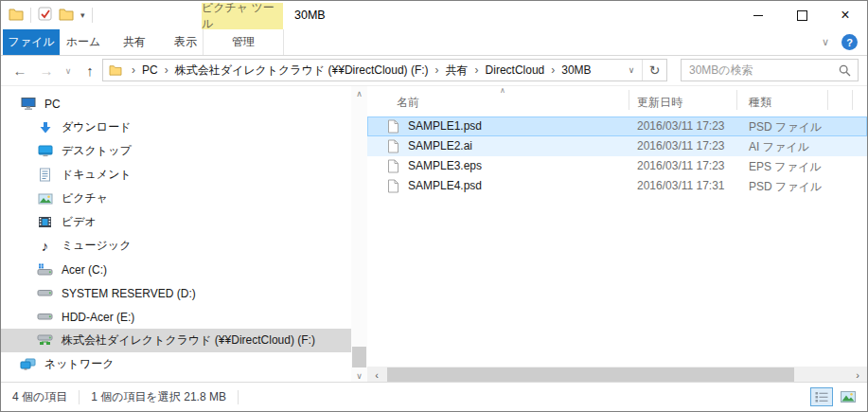 This screenshot has height=412, width=868. Describe the element at coordinates (242, 16) in the screenshot. I see `contextual-tab-group-label: ピクチャ ツール` at that location.